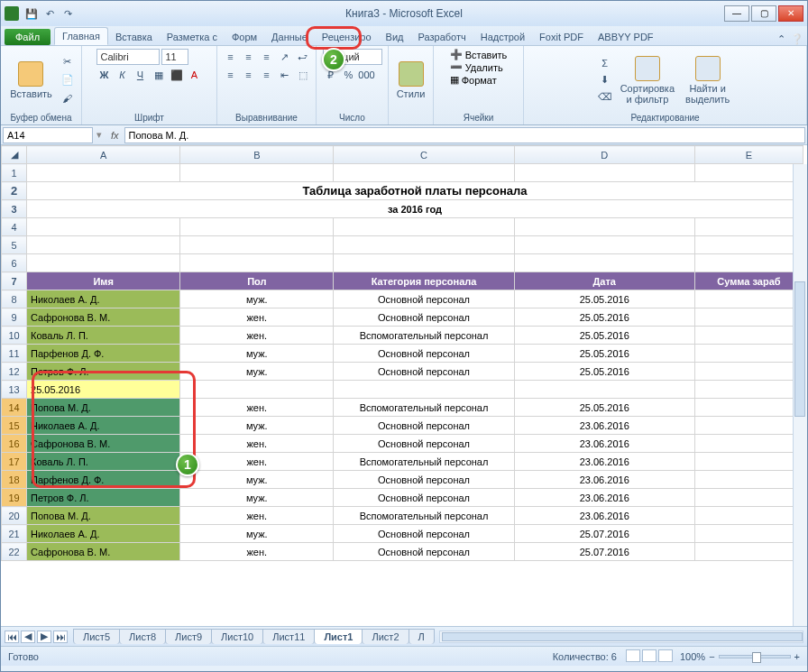  What do you see at coordinates (14, 516) in the screenshot?
I see `row-header: 20` at bounding box center [14, 516].